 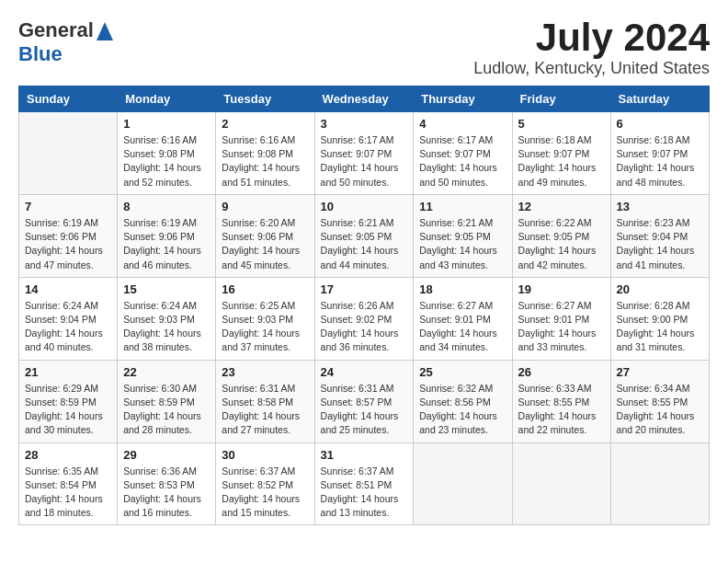 What do you see at coordinates (166, 327) in the screenshot?
I see `day-info: Sunrise: 6:24 AM Sunset: 9:03 PM Dayligh…` at bounding box center [166, 327].